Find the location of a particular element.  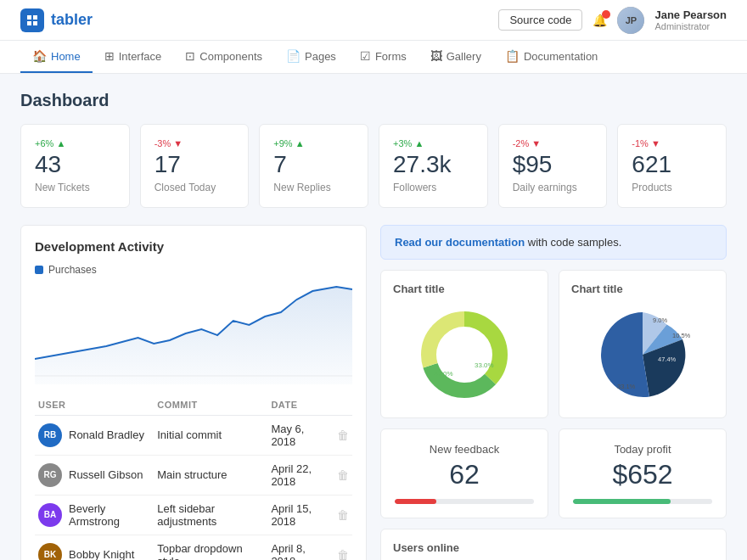

stat-label-1: Closed Today is located at coordinates (195, 188).